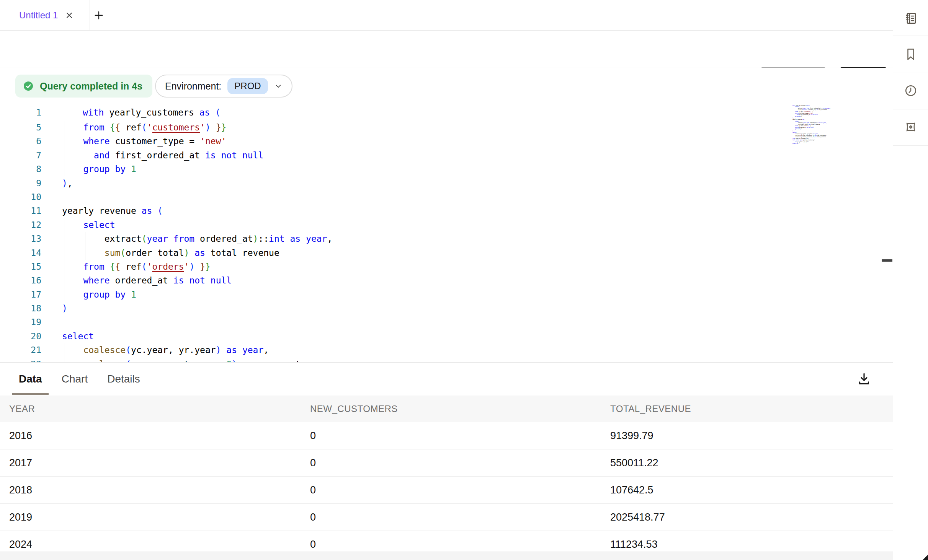 The height and width of the screenshot is (560, 928). I want to click on toolbar: Develop Run, so click(446, 49).